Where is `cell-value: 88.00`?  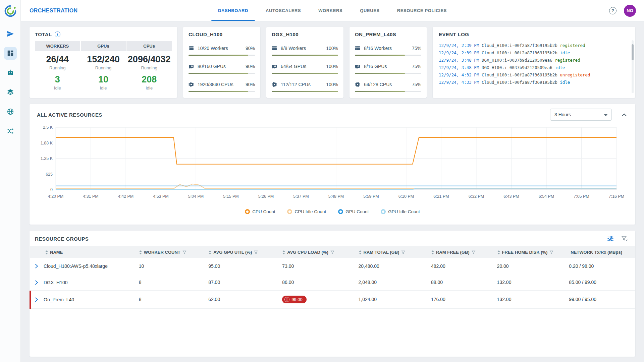
cell-value: 88.00 is located at coordinates (462, 282).